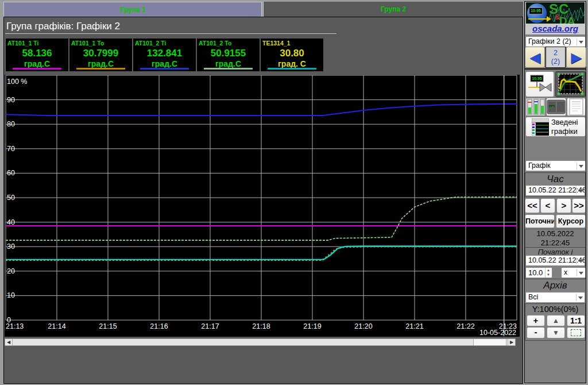  Describe the element at coordinates (536, 333) in the screenshot. I see `zoom-out-button: -` at that location.